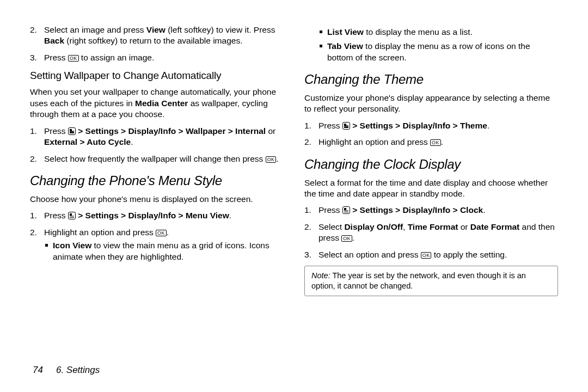 The image size is (588, 392). Describe the element at coordinates (431, 103) in the screenshot. I see `paragraph: Customize your phone's display appearanc…` at that location.